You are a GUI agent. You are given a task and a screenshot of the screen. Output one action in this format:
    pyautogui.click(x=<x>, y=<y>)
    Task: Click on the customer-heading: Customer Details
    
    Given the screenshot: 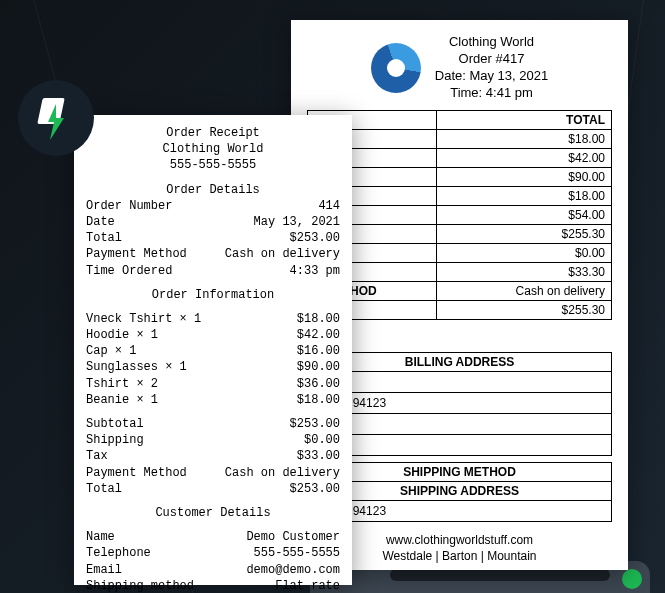 What is the action you would take?
    pyautogui.click(x=213, y=513)
    